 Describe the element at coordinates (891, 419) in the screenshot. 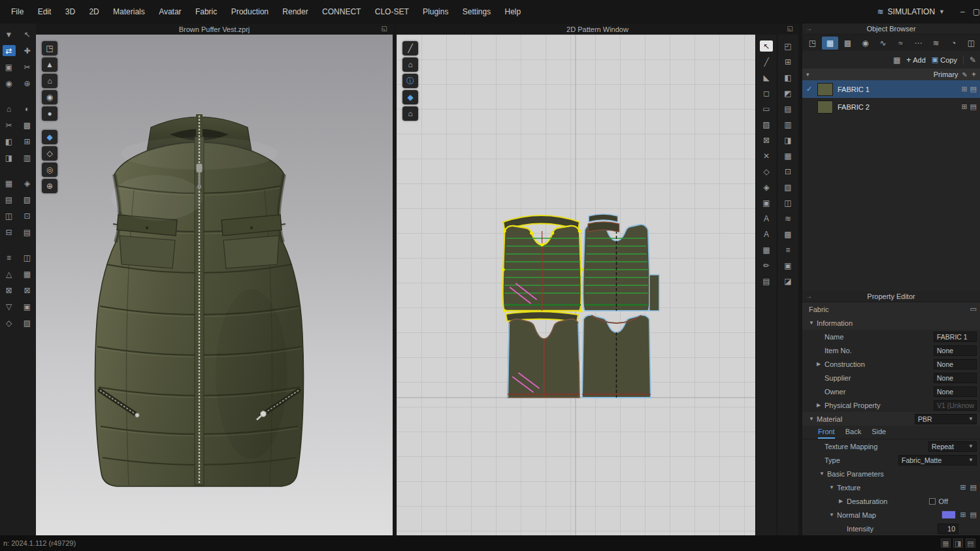

I see `material-section-row: ▼ Material PBR ▼` at that location.